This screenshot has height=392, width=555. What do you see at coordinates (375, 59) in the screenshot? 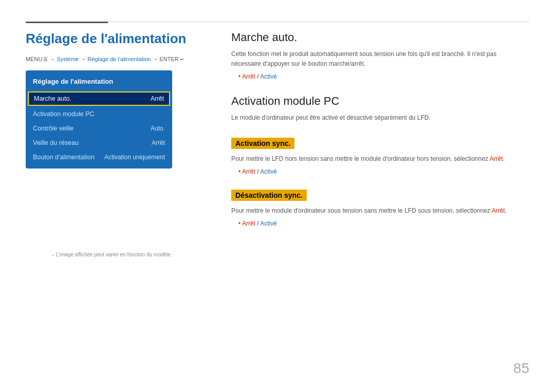
I see `section-marche-auto-desc: Cette fonction met le produit automatiqu…` at bounding box center [375, 59].